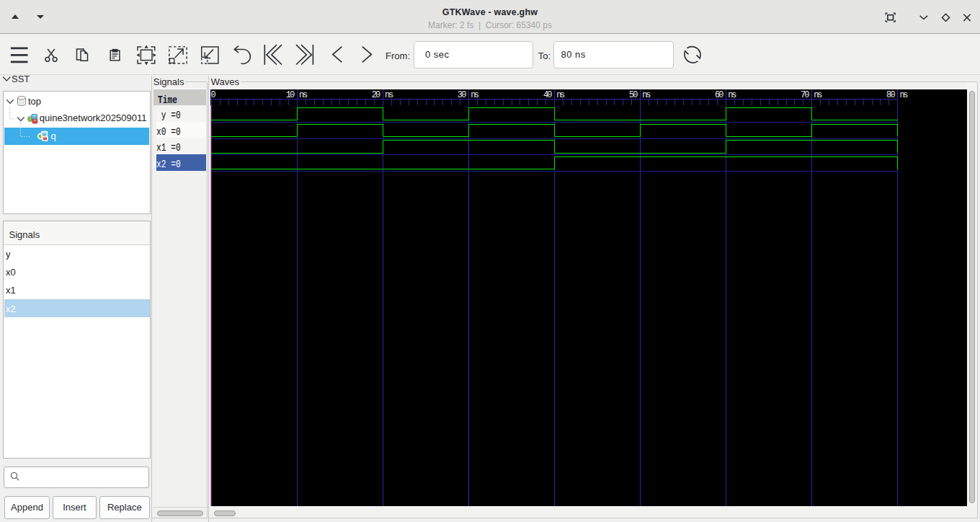  I want to click on svg-text: 10, so click(290, 95).